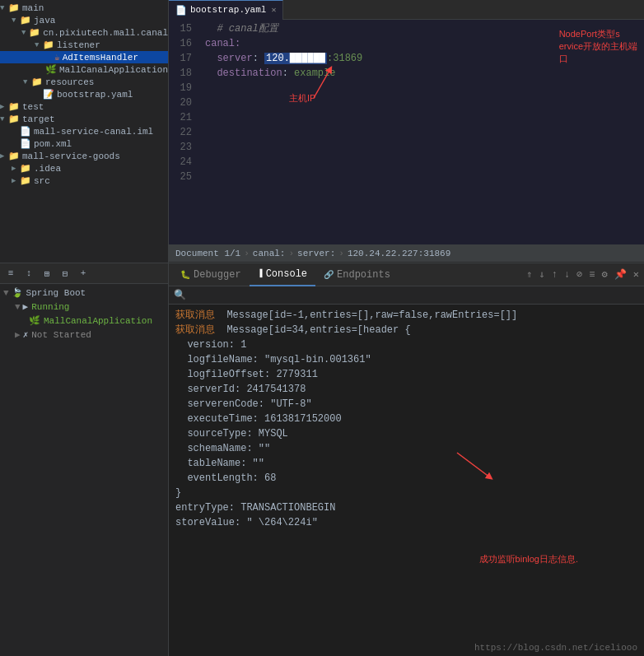  Describe the element at coordinates (29, 273) in the screenshot. I see `debug-tool-sort: ↕` at that location.